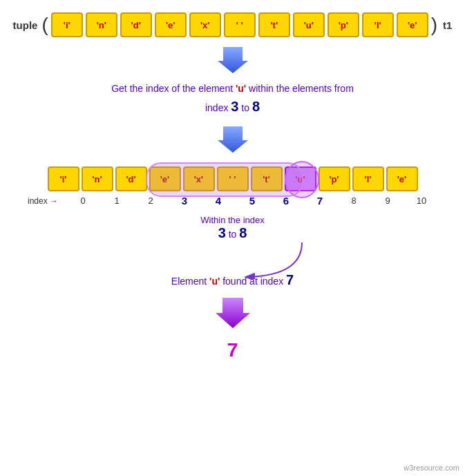  I want to click on tuple-row: tuple ( 'i' 'n' 'd' 'e' 'x' ' ' 't' 'u' …, so click(233, 25).